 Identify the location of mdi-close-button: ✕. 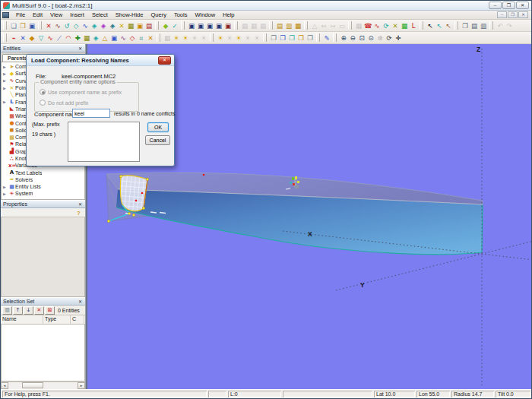
(523, 15).